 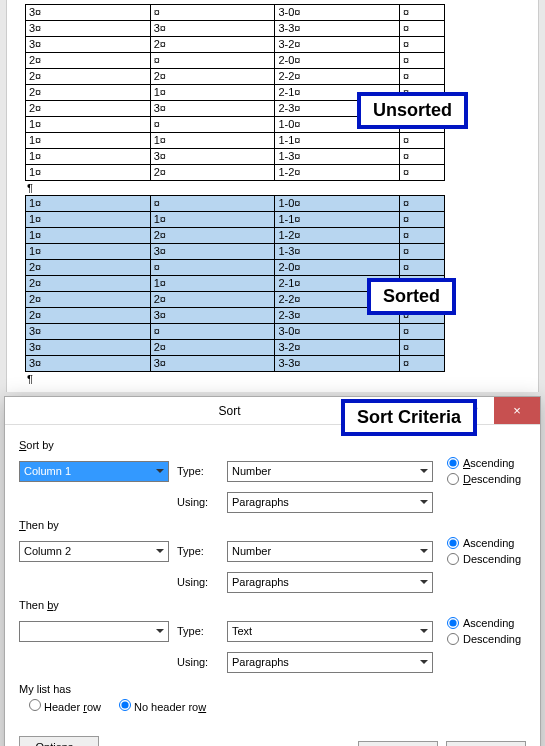 What do you see at coordinates (484, 463) in the screenshot?
I see `ascending-radio-1: Ascending` at bounding box center [484, 463].